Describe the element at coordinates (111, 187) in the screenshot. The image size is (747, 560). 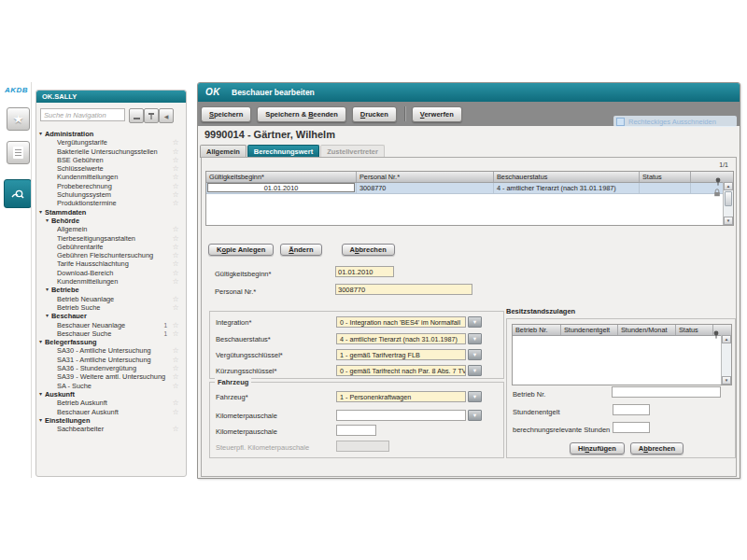
I see `nav-item-probeberechnung: Probeberechnung☆` at that location.